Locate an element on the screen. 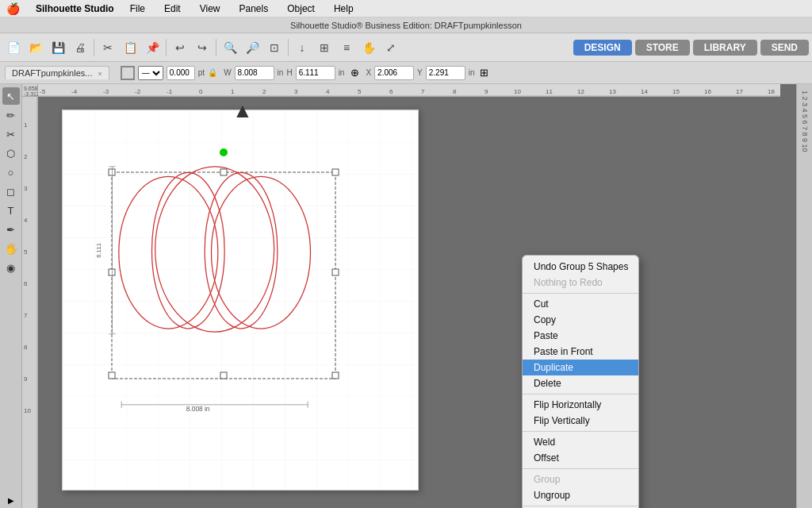 The image size is (812, 508). arrow-tool: ↓ is located at coordinates (302, 48).